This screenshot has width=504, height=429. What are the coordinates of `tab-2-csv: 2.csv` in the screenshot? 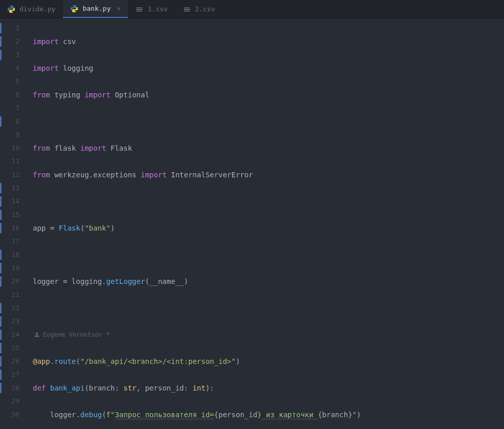 It's located at (199, 9).